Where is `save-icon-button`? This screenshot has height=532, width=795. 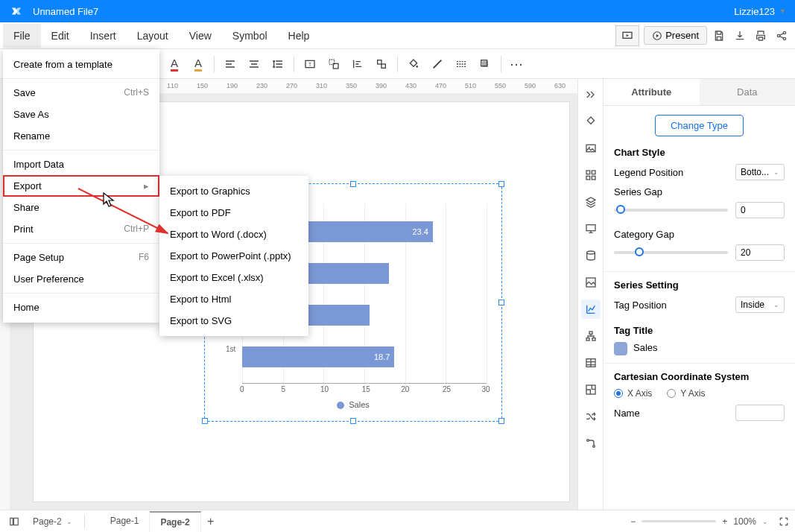 save-icon-button is located at coordinates (719, 36).